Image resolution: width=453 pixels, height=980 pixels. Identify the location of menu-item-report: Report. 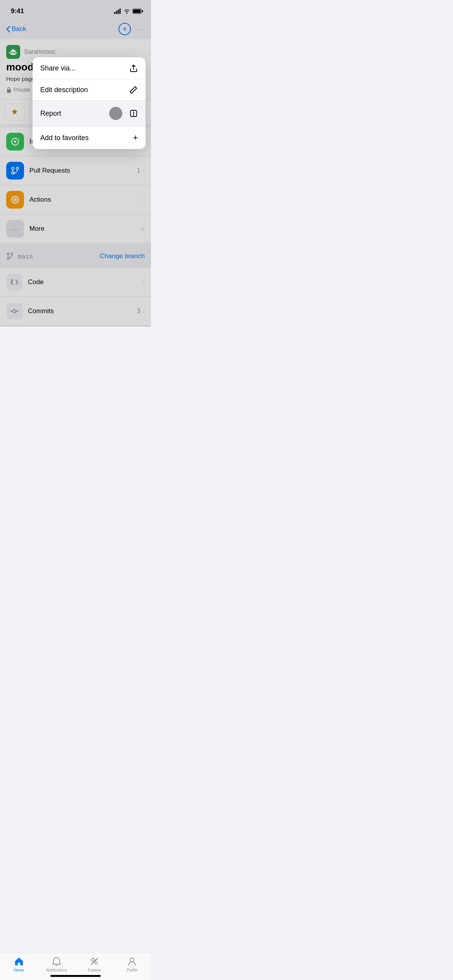
(89, 114).